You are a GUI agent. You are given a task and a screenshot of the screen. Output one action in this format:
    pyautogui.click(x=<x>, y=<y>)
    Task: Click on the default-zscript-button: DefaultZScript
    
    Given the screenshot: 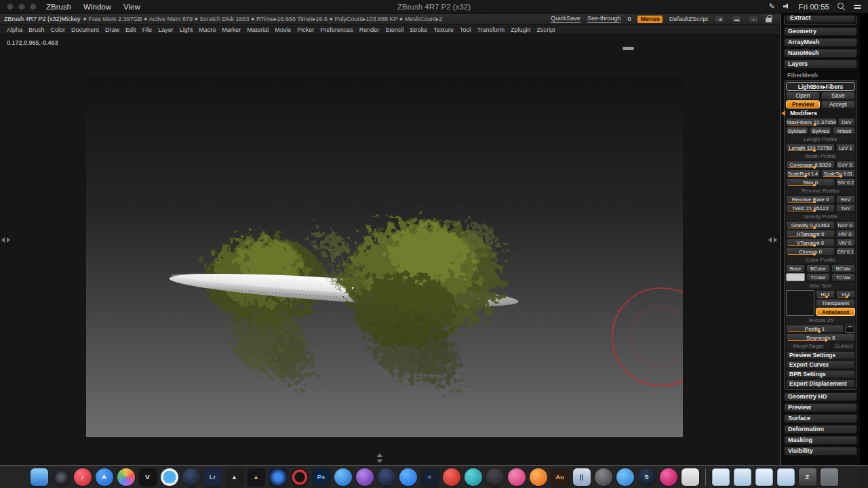 What is the action you would take?
    pyautogui.click(x=689, y=19)
    